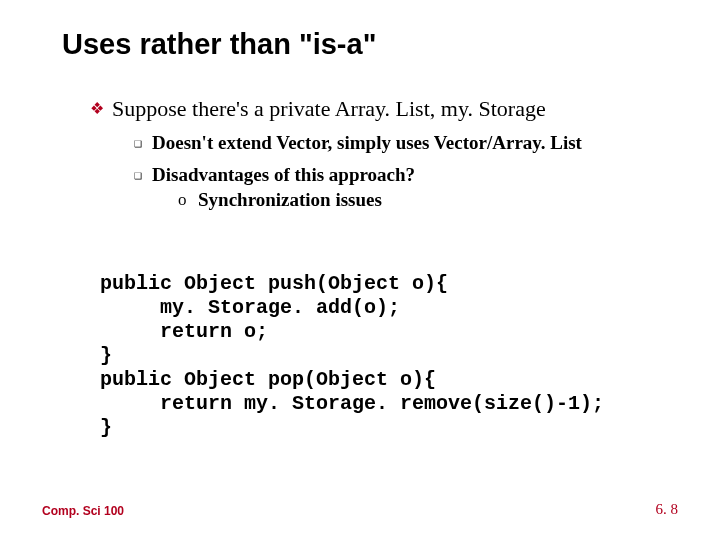 The image size is (720, 540). I want to click on slide-title: Uses rather than "is-a", so click(219, 44).